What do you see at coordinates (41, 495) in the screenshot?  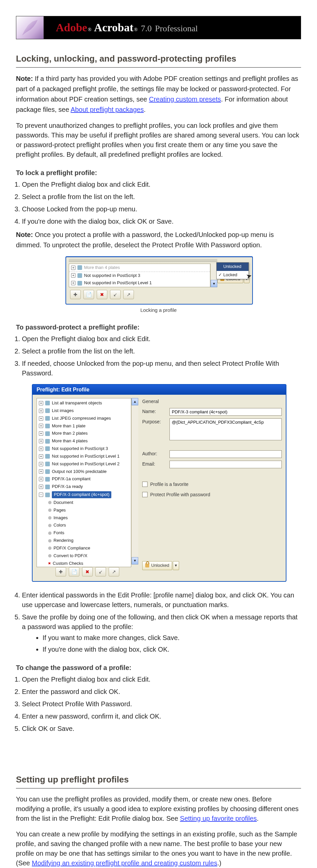 I see `collapse-icon: −` at bounding box center [41, 495].